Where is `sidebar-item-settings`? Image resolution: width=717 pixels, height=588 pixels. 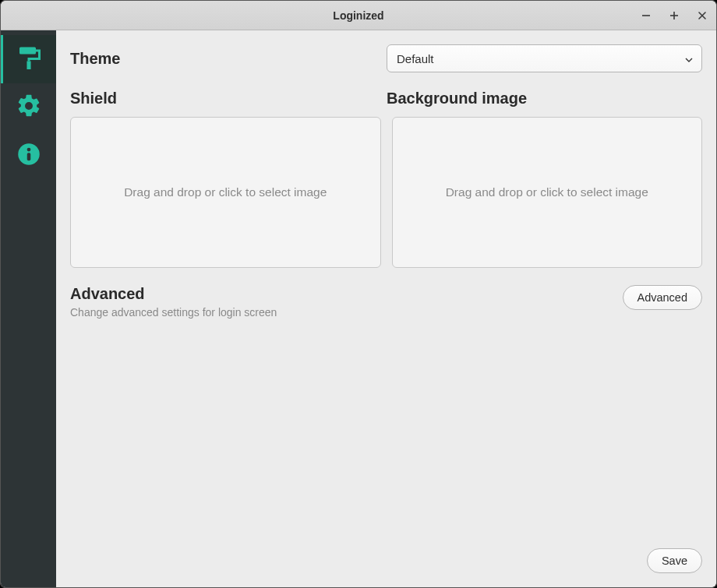
sidebar-item-settings is located at coordinates (28, 107).